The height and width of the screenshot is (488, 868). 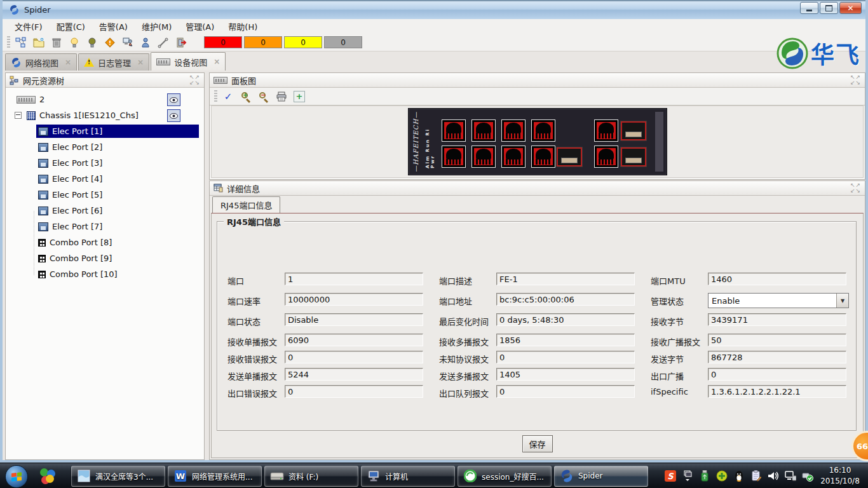 I want to click on port-field, so click(x=354, y=279).